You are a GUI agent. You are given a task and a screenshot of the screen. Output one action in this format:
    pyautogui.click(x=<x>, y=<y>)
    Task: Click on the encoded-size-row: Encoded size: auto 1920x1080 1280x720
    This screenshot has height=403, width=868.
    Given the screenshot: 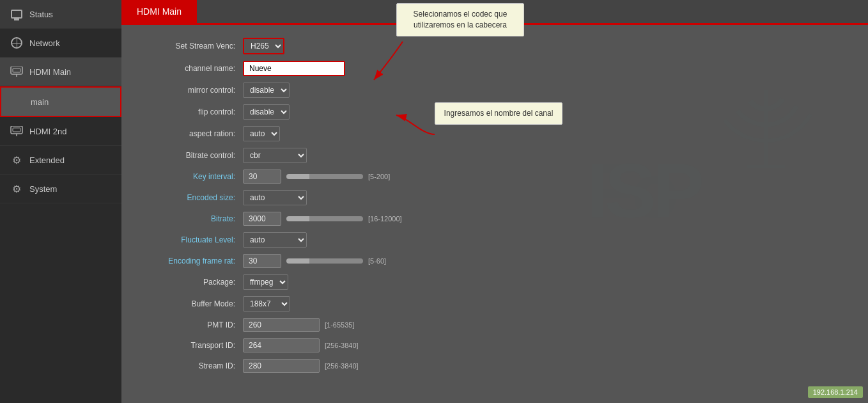 What is the action you would take?
    pyautogui.click(x=495, y=198)
    